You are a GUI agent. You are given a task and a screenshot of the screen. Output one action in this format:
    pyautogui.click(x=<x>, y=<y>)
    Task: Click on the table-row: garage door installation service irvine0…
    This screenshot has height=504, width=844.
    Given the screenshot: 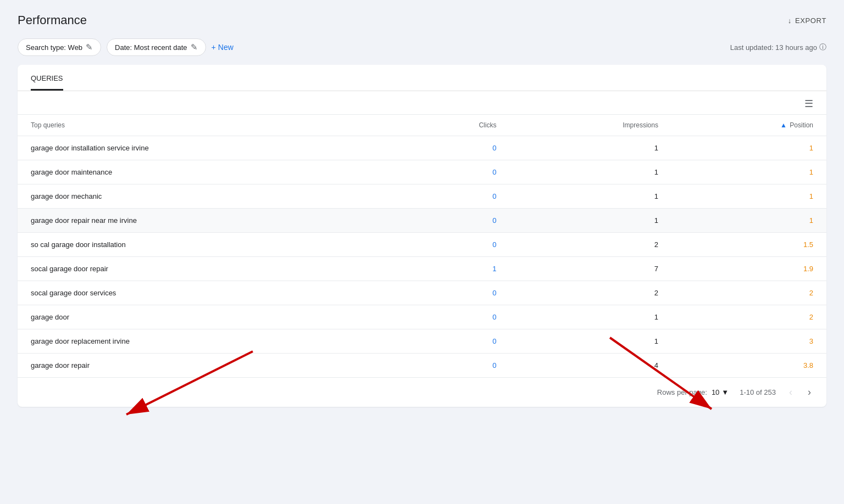 What is the action you would take?
    pyautogui.click(x=422, y=148)
    